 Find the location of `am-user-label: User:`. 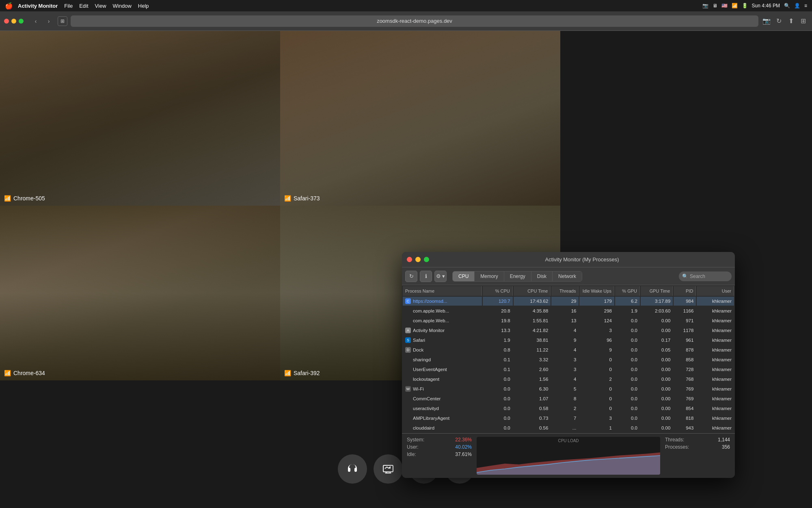

am-user-label: User: is located at coordinates (412, 447).